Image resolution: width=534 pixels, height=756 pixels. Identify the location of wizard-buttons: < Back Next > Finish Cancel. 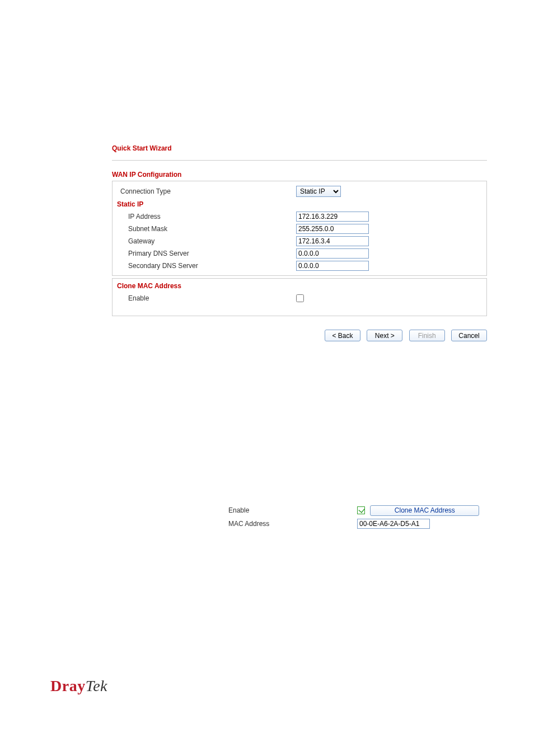
(299, 336).